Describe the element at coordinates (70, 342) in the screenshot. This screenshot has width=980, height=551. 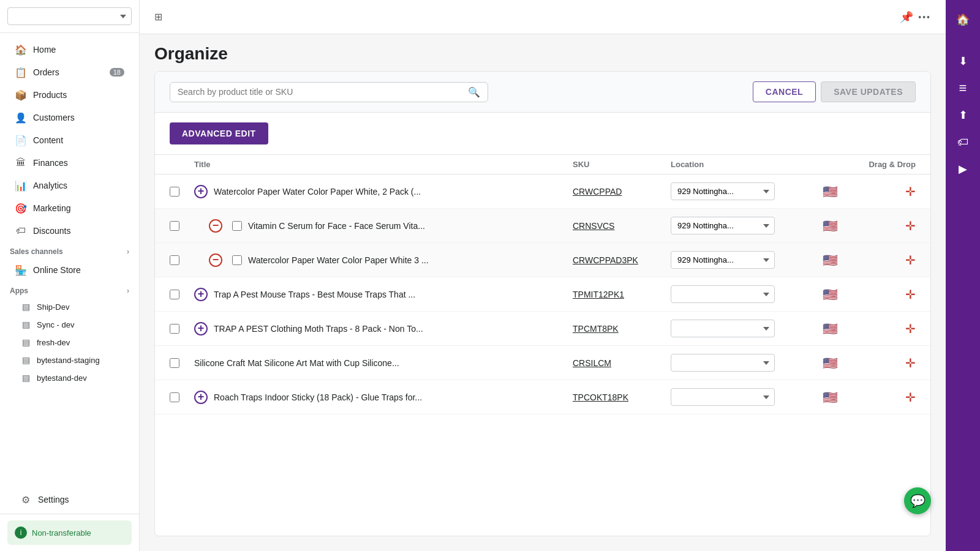
I see `sidebar-app-fresh-dev: ▤ fresh-dev` at that location.